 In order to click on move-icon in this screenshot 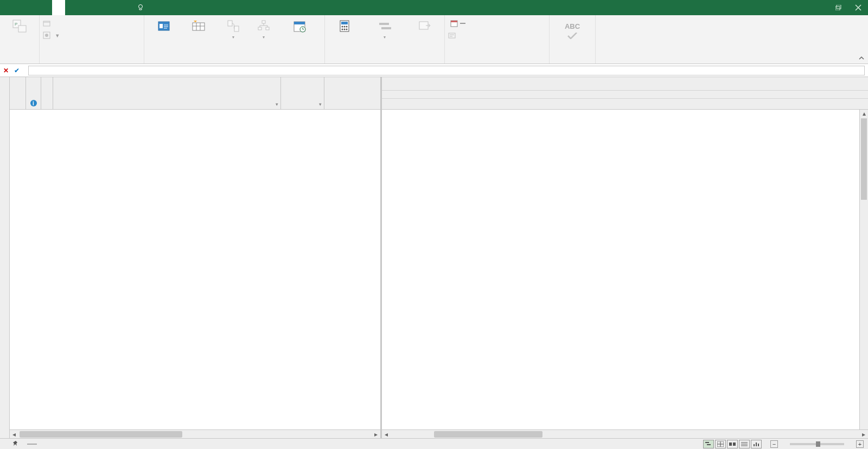, I will do `click(425, 26)`.